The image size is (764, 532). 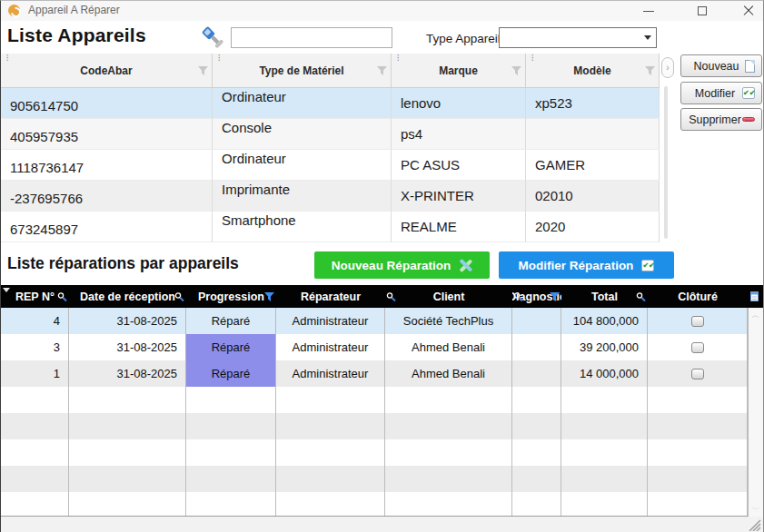 I want to click on column-header-progression: Progression, so click(x=231, y=296).